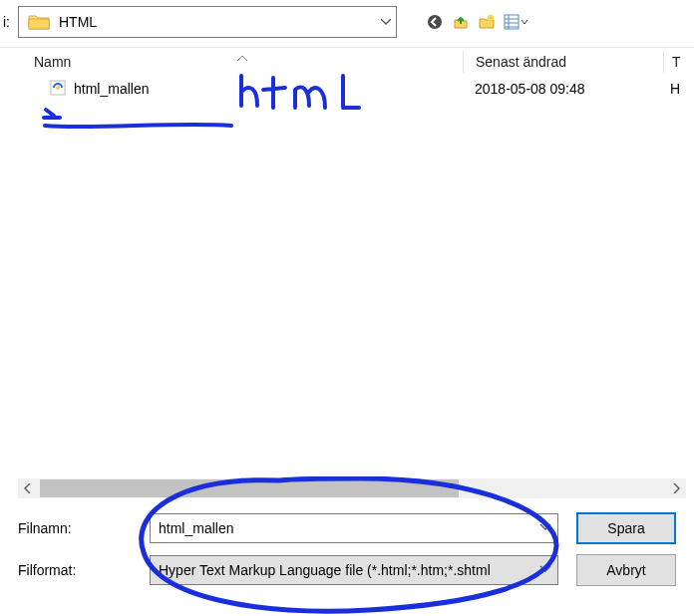  I want to click on horizontal-scrollbar, so click(352, 488).